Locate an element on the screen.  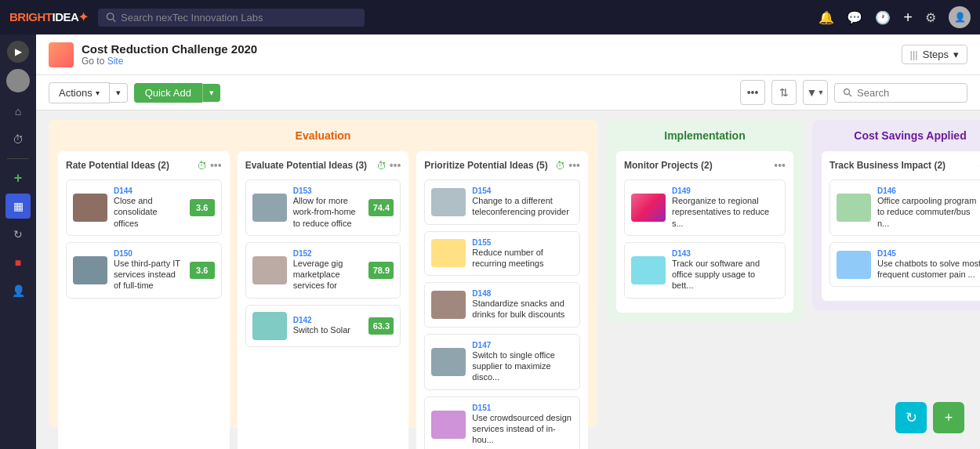
notifications-icon: 🔔 is located at coordinates (826, 17).